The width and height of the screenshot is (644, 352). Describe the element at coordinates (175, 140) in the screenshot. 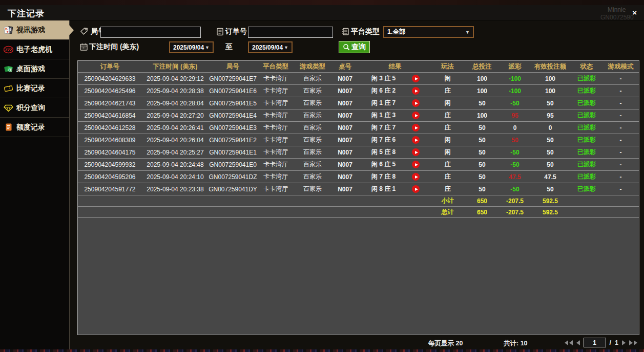

I see `cell-time: 2025-09-04 20:26:04` at that location.